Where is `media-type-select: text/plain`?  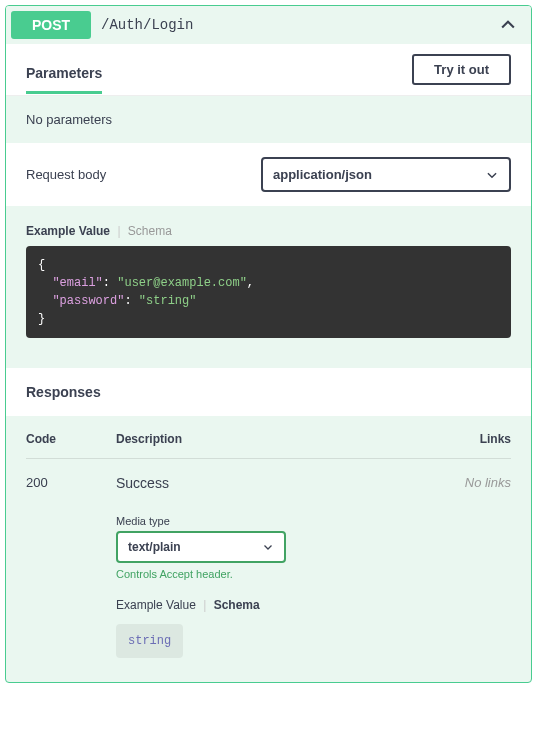
media-type-select: text/plain is located at coordinates (201, 547).